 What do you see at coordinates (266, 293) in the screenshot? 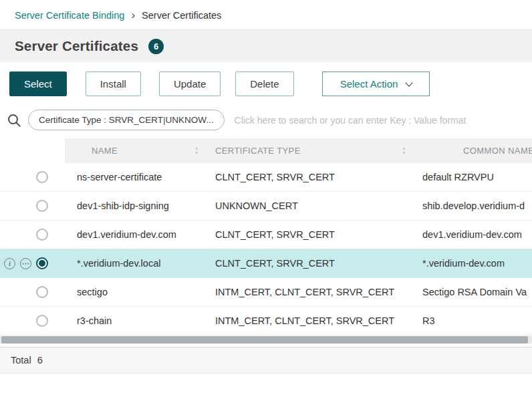
I see `table-row: i ⋯ sectigo INTM_CERT, CLNT_CERT, SRVR_C…` at bounding box center [266, 293].